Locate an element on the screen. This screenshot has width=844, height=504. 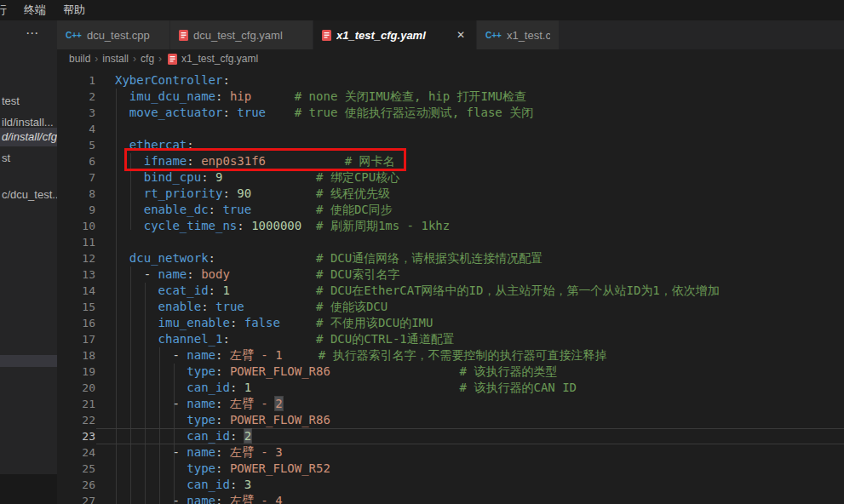
code-line: 3 move_actuator: true # true 使能执行器运动测试, … is located at coordinates (451, 112).